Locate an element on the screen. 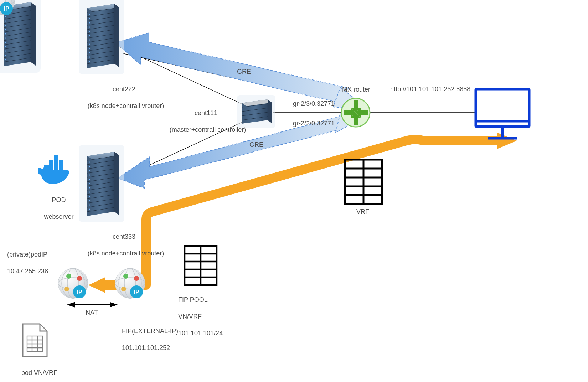 The width and height of the screenshot is (588, 382). if1-label: gr-2/3/0.32771 is located at coordinates (314, 104).